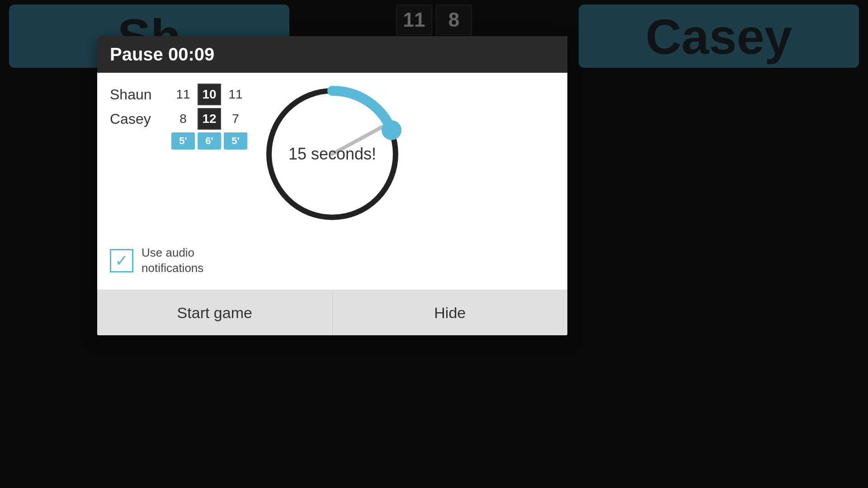  I want to click on dialog-header: Pause 00:09, so click(332, 54).